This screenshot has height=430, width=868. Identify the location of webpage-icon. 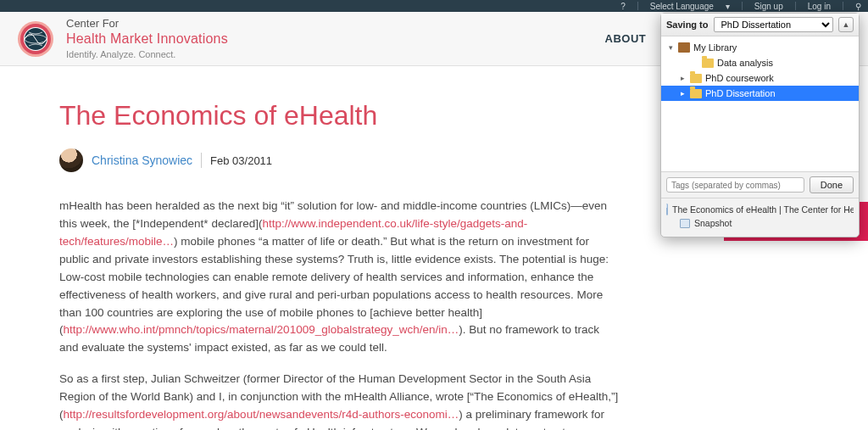
(667, 209).